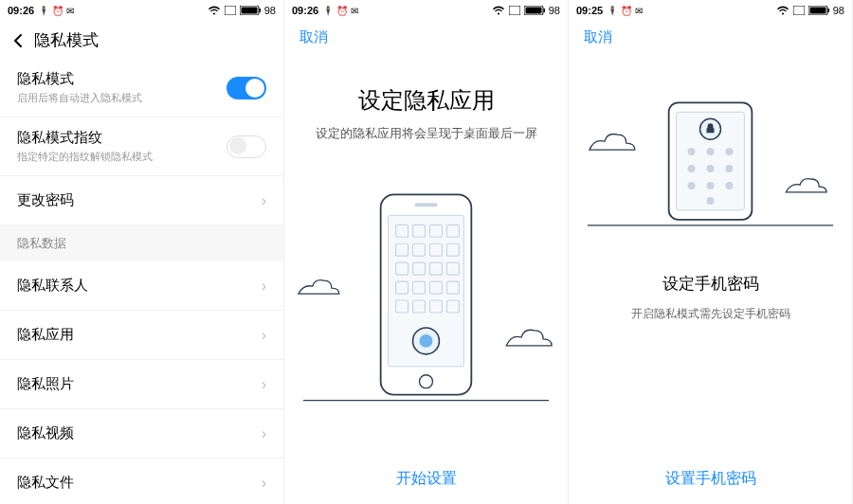 The image size is (853, 504). What do you see at coordinates (246, 88) in the screenshot?
I see `toggle-privacy-mode` at bounding box center [246, 88].